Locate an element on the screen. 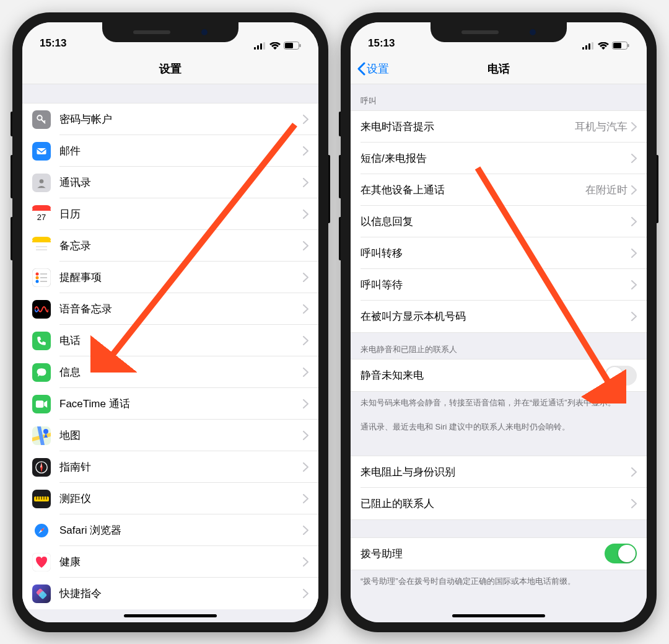 The width and height of the screenshot is (669, 644). svg-text: 27 is located at coordinates (42, 217).